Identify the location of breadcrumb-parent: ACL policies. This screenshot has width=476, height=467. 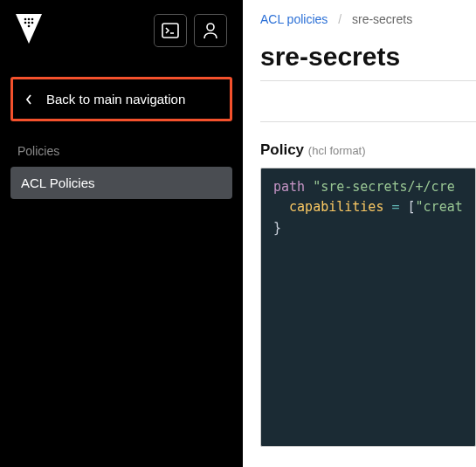
(293, 19).